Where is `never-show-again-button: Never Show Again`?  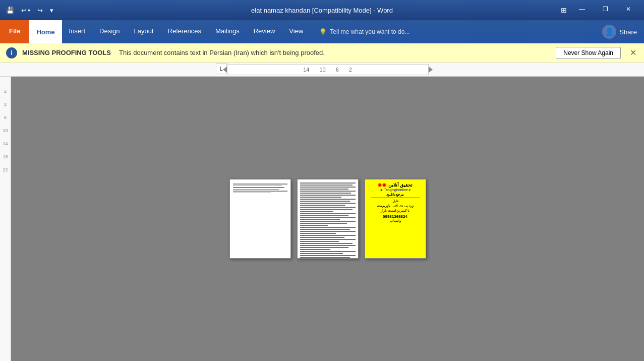 never-show-again-button: Never Show Again is located at coordinates (588, 53).